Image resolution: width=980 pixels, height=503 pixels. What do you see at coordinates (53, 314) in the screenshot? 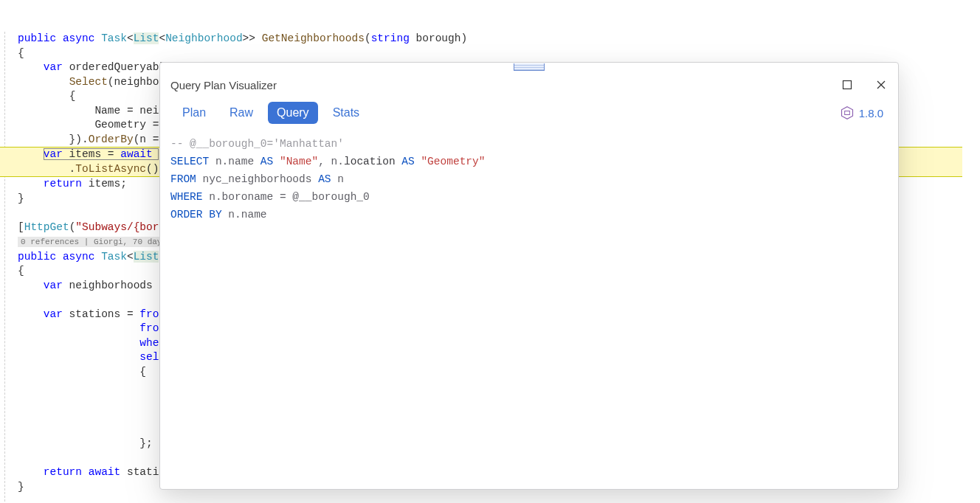
I see `keyword-var3: var` at bounding box center [53, 314].